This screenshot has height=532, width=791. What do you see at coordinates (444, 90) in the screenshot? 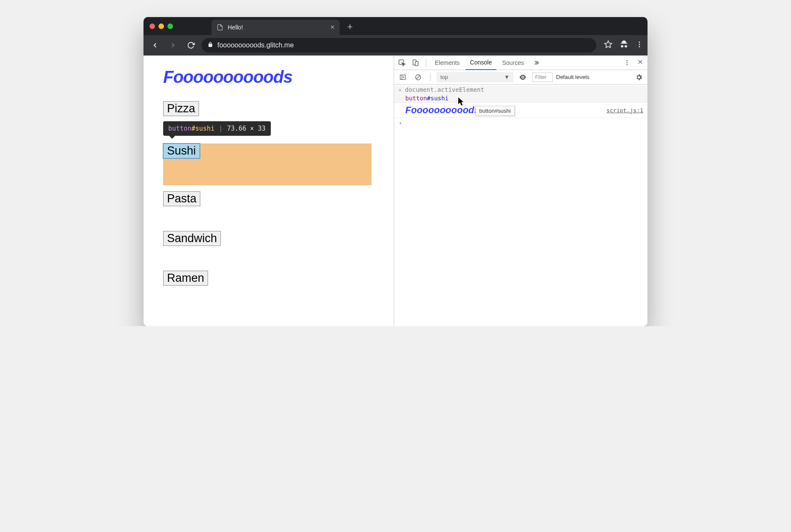
I see `eval-expression: document.activeElement` at bounding box center [444, 90].